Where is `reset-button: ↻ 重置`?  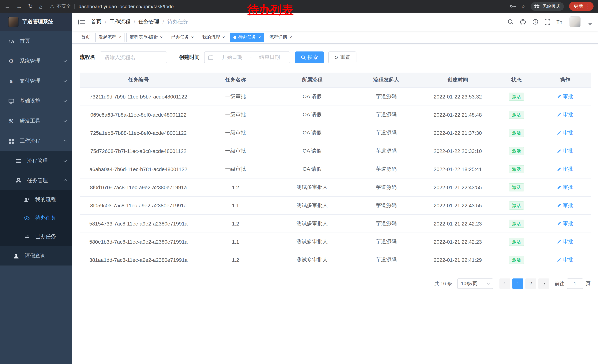 reset-button: ↻ 重置 is located at coordinates (342, 57).